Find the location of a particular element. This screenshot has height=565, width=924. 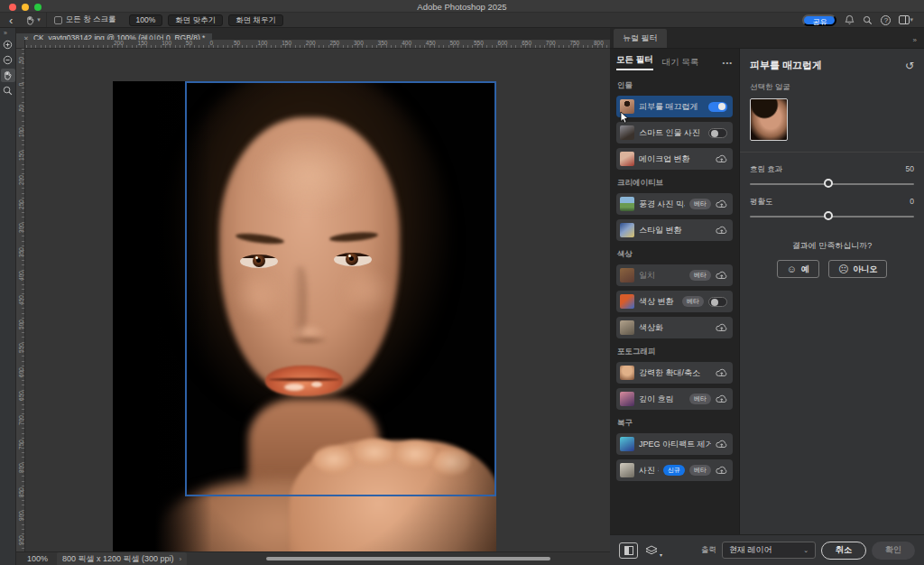

ruler-label: 500 is located at coordinates (455, 43).